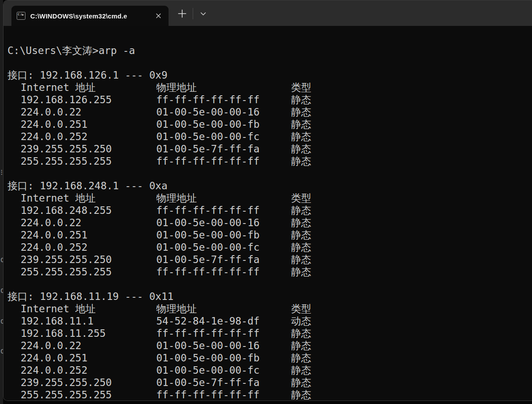  What do you see at coordinates (63, 333) in the screenshot?
I see `arp-ip-cell: 192.168.11.255` at bounding box center [63, 333].